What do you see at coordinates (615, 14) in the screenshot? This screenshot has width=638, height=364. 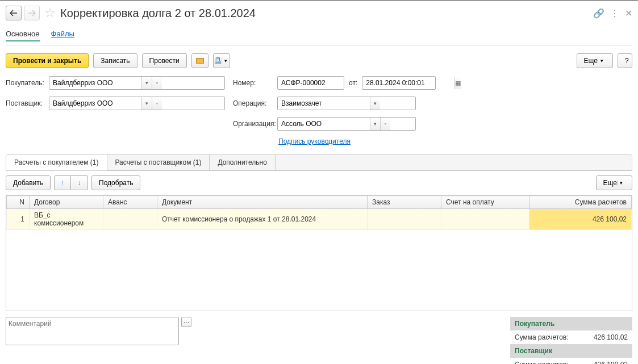 I see `menu-dots-icon: ⋮` at bounding box center [615, 14].